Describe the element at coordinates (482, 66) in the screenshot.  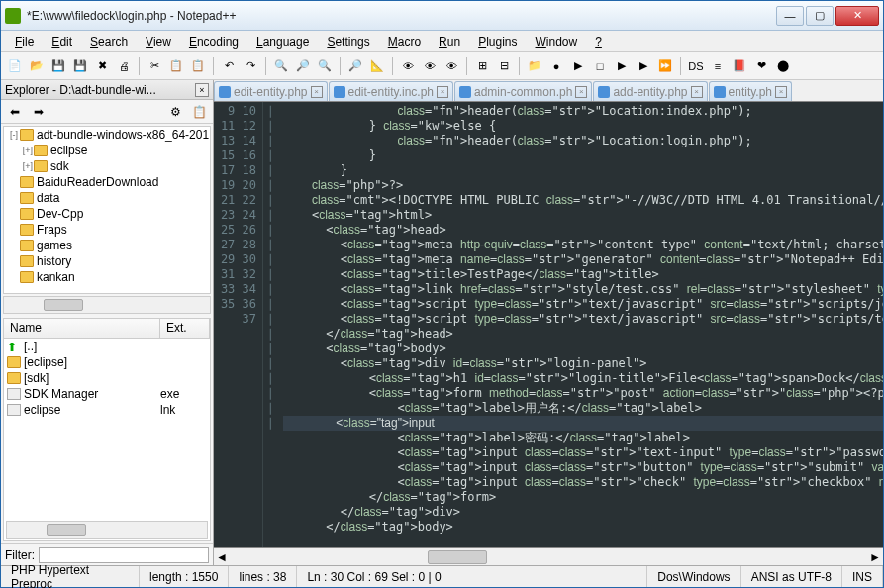
I see `toolbar-button: ⊞` at that location.